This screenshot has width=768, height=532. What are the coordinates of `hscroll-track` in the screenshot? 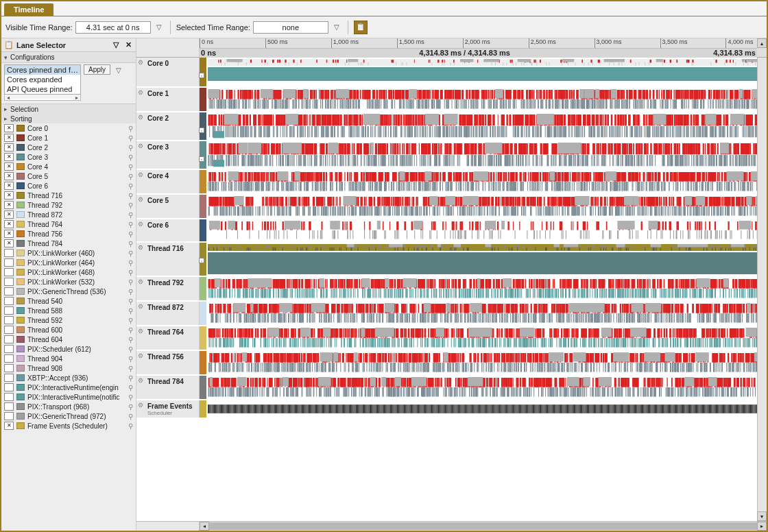 It's located at (483, 527).